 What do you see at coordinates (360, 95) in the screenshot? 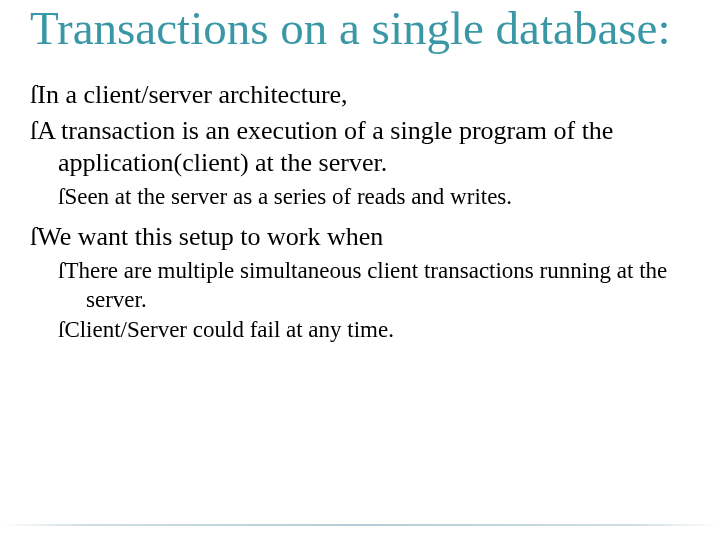
I see `bullet-level1: ſIn a client/server architecture,` at bounding box center [360, 95].